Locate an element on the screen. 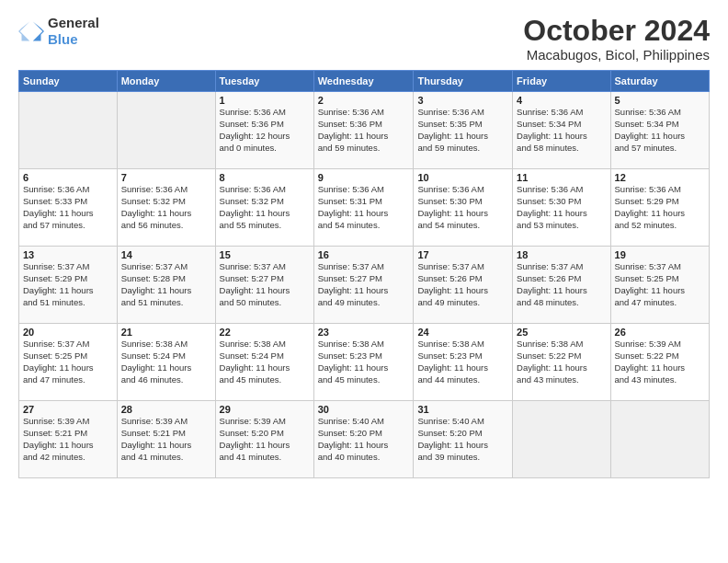  calendar-subtitle: Macabugos, Bicol, Philippines is located at coordinates (616, 55).